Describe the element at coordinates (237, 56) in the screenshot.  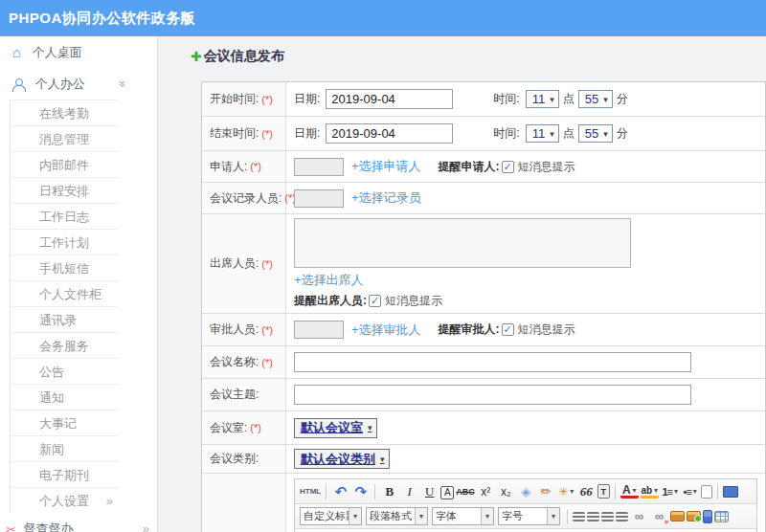
I see `page-title: ✚会议信息发布` at that location.